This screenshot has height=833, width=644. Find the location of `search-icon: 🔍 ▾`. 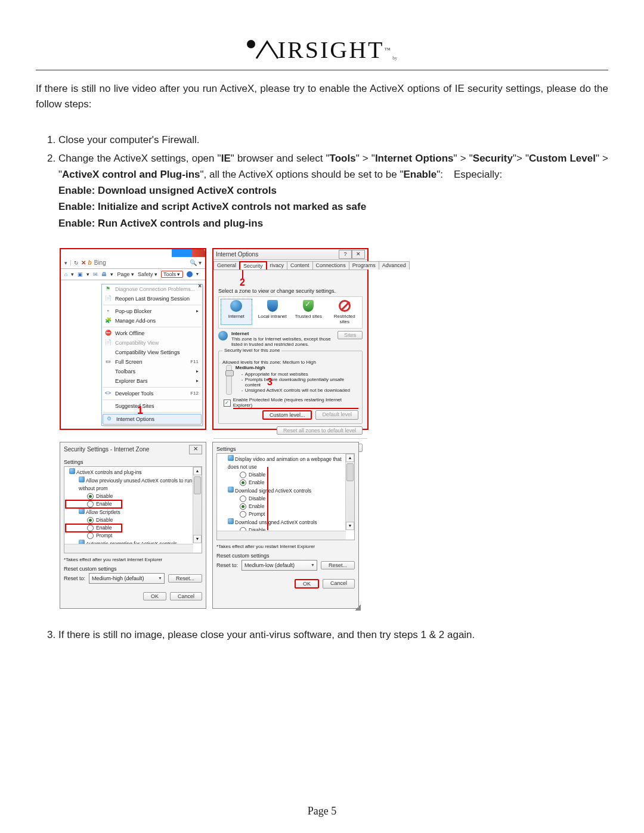

search-icon: 🔍 ▾ is located at coordinates (196, 262).